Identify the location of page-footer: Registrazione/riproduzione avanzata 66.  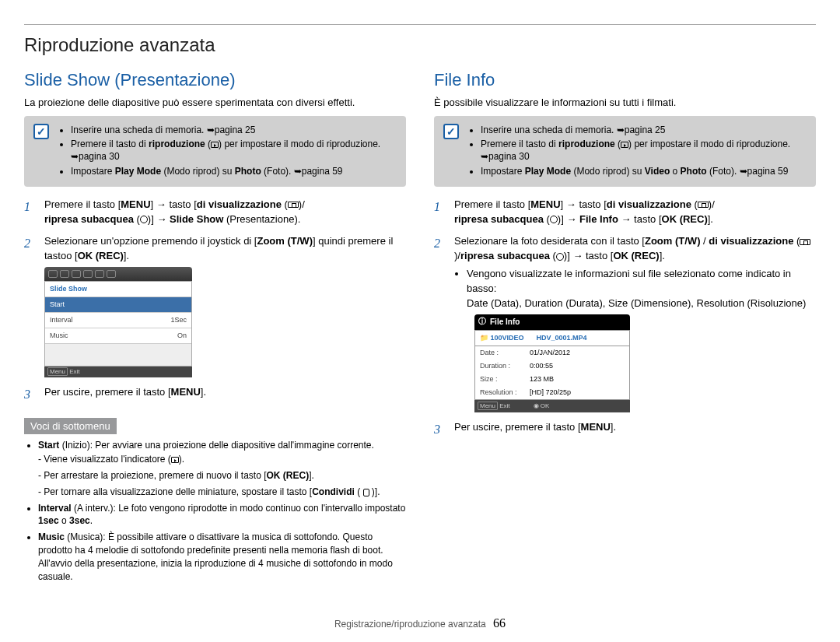
(420, 623).